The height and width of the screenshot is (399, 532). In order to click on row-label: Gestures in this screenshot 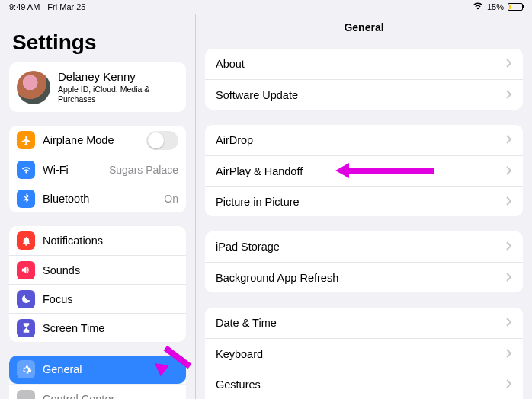, I will do `click(361, 385)`.